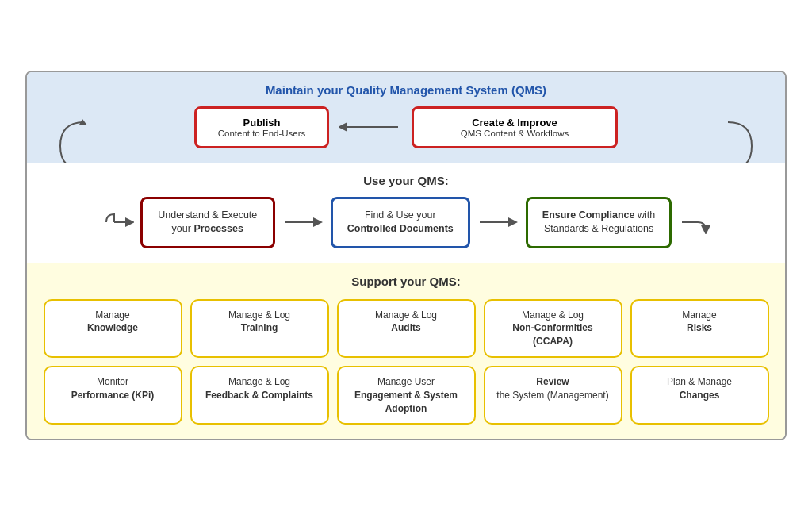 This screenshot has height=511, width=812. What do you see at coordinates (699, 322) in the screenshot?
I see `risks-text: ManageRisks` at bounding box center [699, 322].